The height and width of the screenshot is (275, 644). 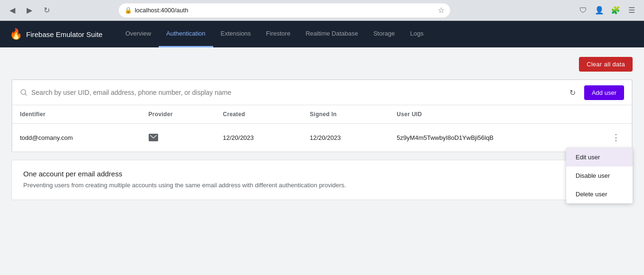 What do you see at coordinates (24, 92) in the screenshot?
I see `search-icon` at bounding box center [24, 92].